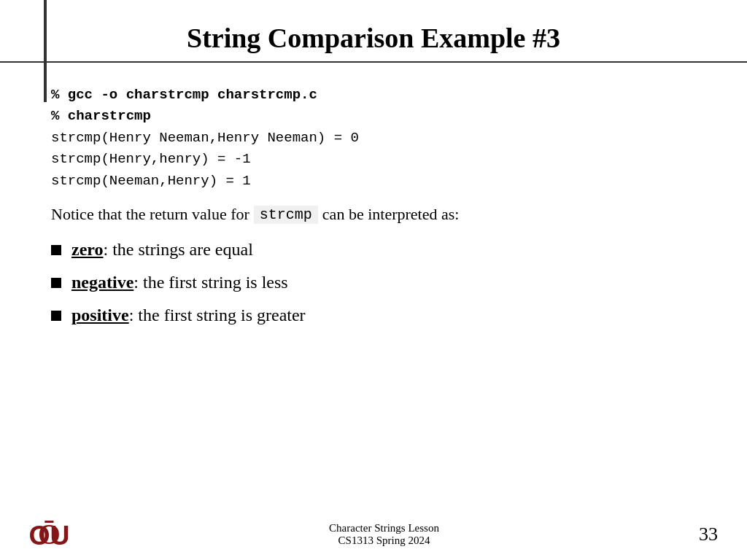 The width and height of the screenshot is (747, 560). I want to click on slide-header: String Comparison Example #3, so click(374, 31).